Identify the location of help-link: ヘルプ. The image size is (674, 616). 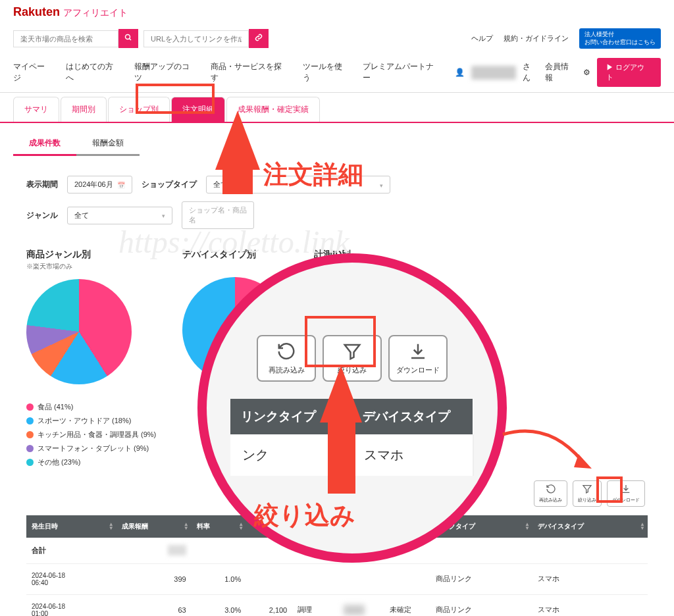
(482, 38).